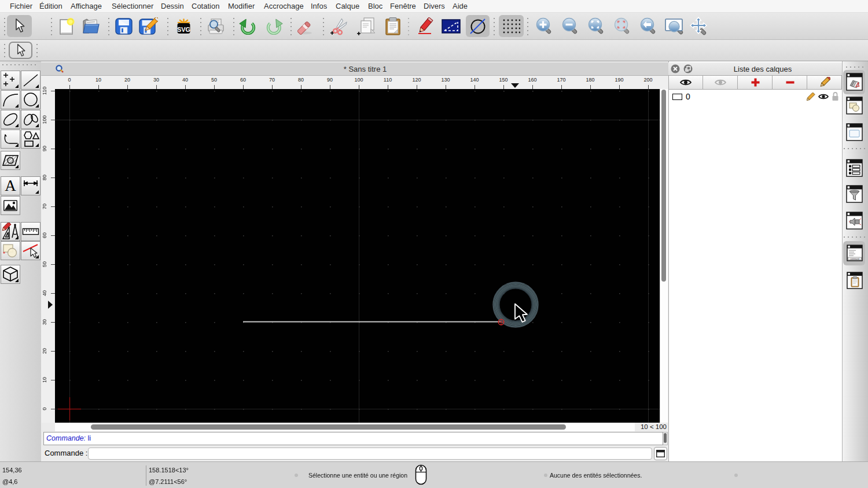 The width and height of the screenshot is (868, 488). I want to click on svg-text: SVG, so click(184, 29).